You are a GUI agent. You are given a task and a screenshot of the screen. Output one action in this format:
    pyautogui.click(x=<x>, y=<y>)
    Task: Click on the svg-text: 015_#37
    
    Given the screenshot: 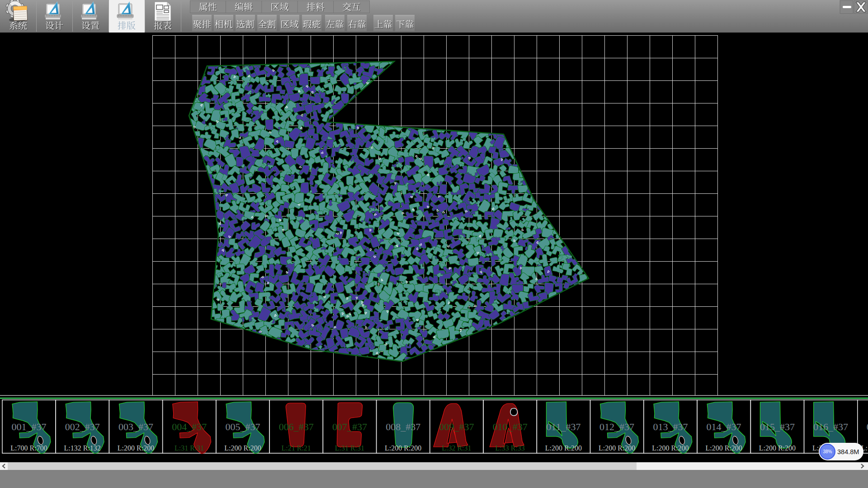 What is the action you would take?
    pyautogui.click(x=778, y=427)
    